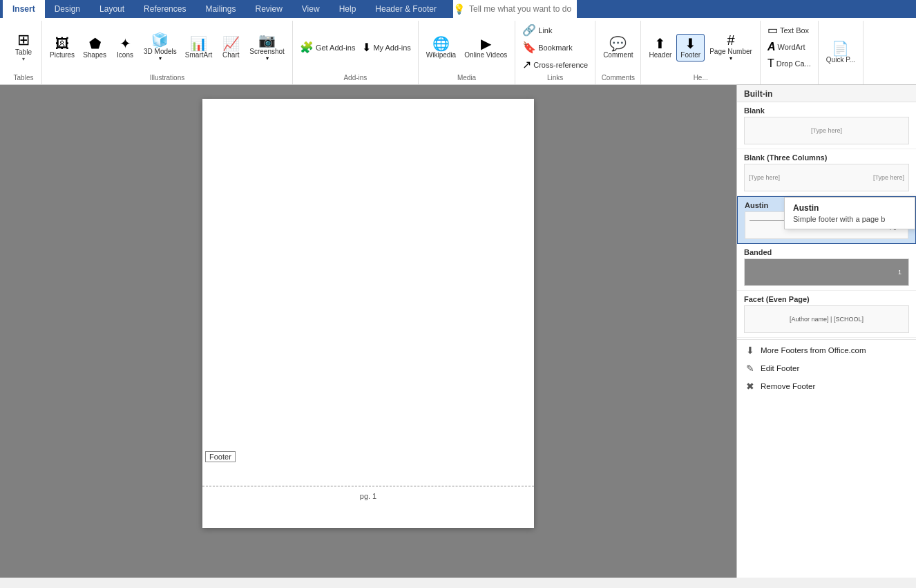 This screenshot has width=916, height=588. I want to click on group-comments-items: 💬 Comment, so click(618, 47).